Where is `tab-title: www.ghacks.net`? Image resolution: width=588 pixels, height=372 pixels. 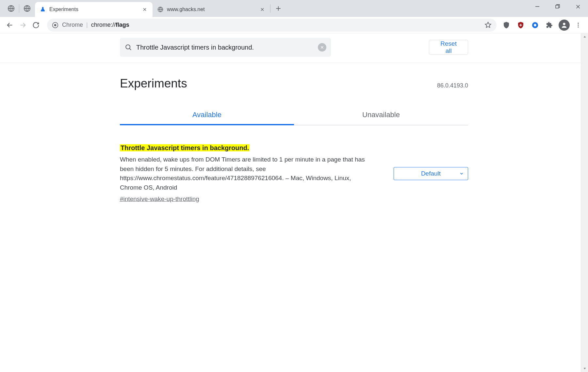
tab-title: www.ghacks.net is located at coordinates (213, 9).